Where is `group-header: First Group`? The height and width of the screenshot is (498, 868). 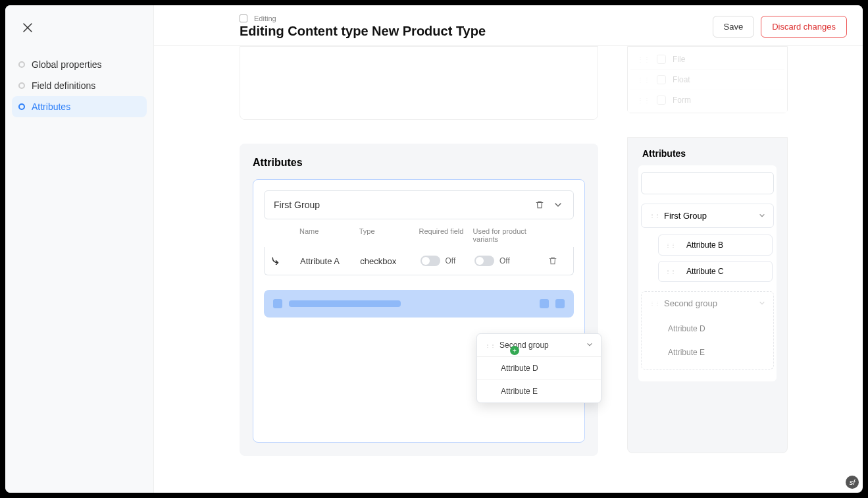 group-header: First Group is located at coordinates (419, 205).